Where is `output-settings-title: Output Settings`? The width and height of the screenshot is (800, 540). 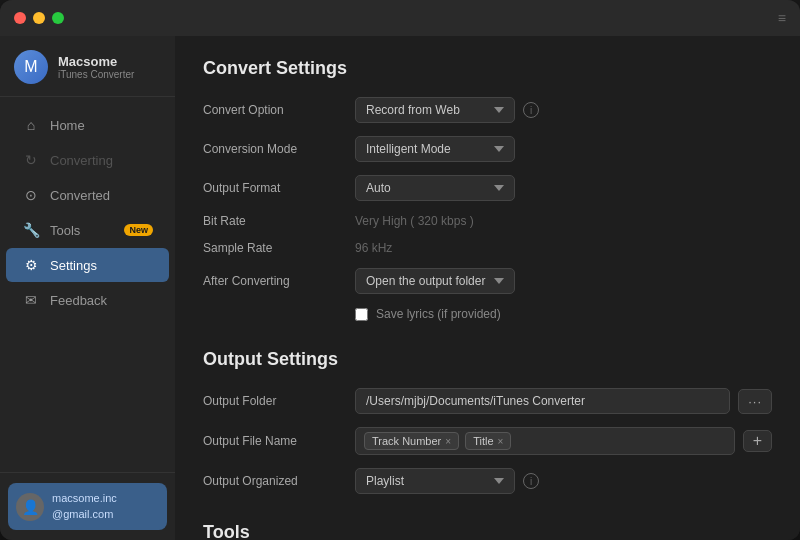
output-settings-title: Output Settings is located at coordinates (488, 360).